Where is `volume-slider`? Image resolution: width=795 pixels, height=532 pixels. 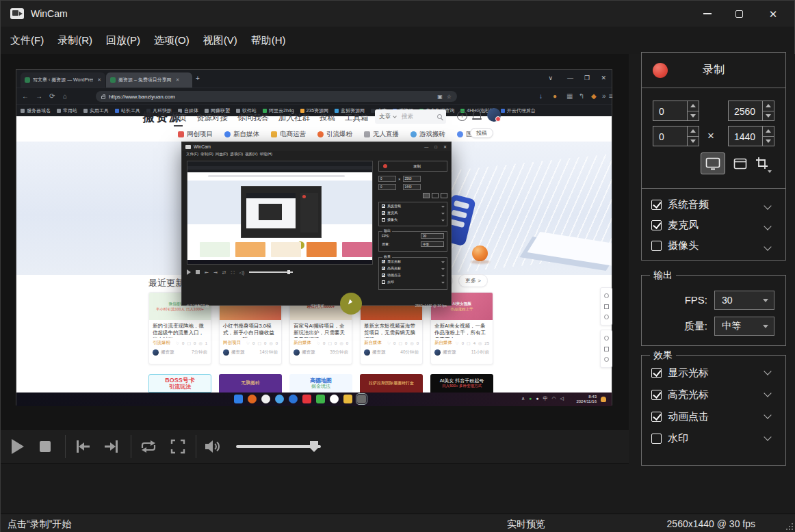
volume-slider is located at coordinates (278, 447).